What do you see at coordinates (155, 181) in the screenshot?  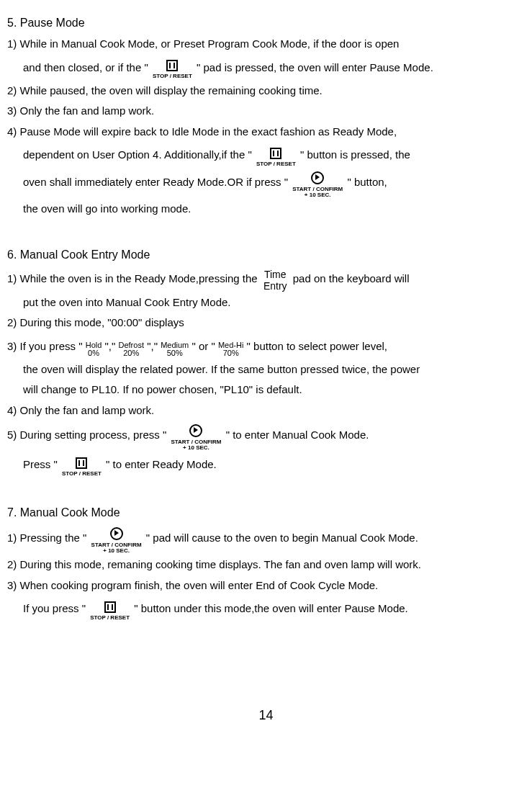 I see `text: oven shall immediately enter Ready Mode.…` at bounding box center [155, 181].